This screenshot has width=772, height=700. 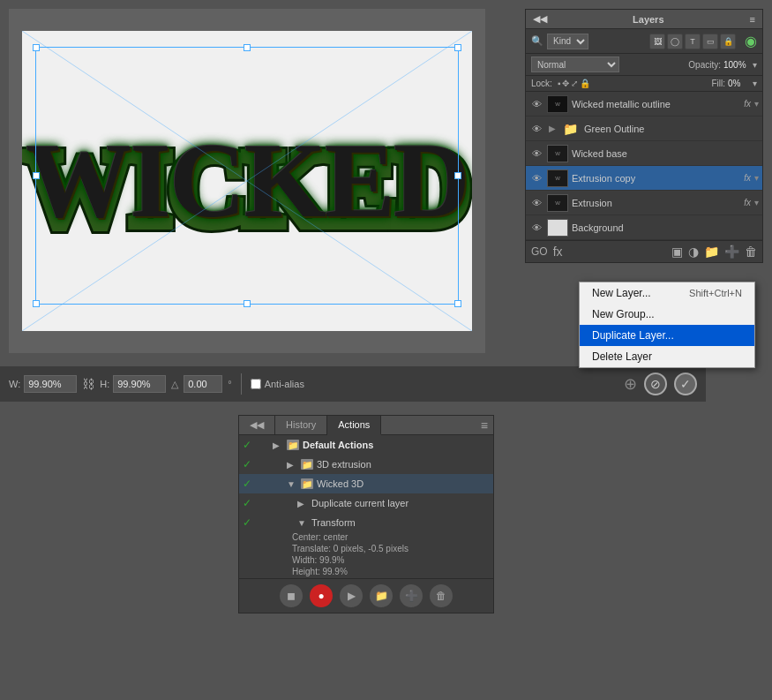 What do you see at coordinates (751, 41) in the screenshot?
I see `filter-toggle: ◉` at bounding box center [751, 41].